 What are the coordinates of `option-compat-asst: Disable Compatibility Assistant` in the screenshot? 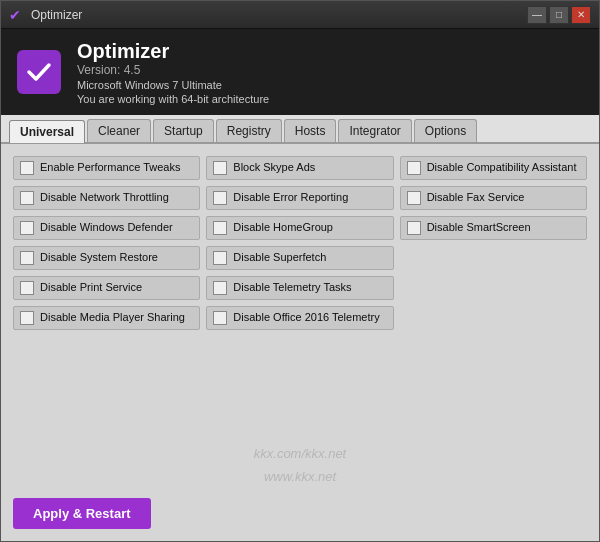 It's located at (494, 168).